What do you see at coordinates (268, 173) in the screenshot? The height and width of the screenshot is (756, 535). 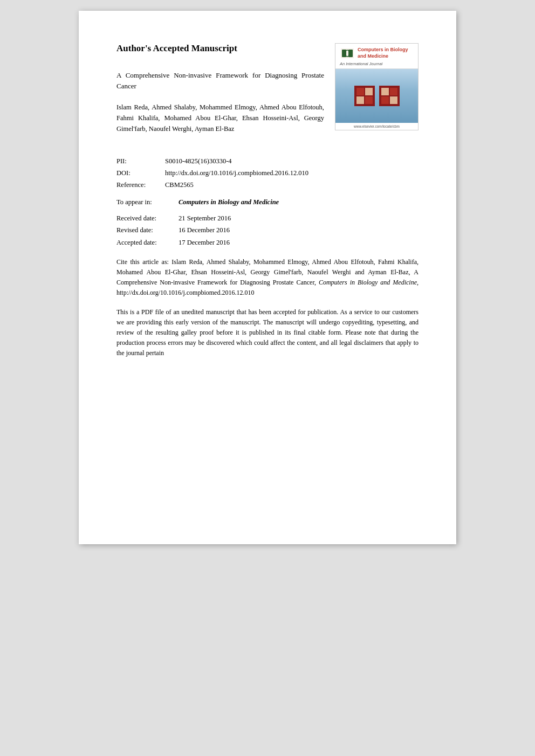 I see `doi-row: DOI: http://dx.doi.org/10.1016/j.compbio…` at bounding box center [268, 173].